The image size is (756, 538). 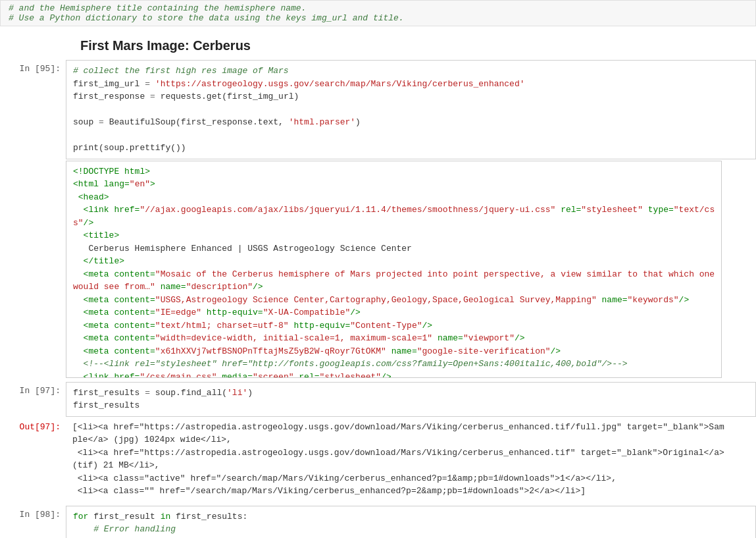 I want to click on comment-line-1: # and the Hemisphere title containing th…, so click(x=378, y=8).